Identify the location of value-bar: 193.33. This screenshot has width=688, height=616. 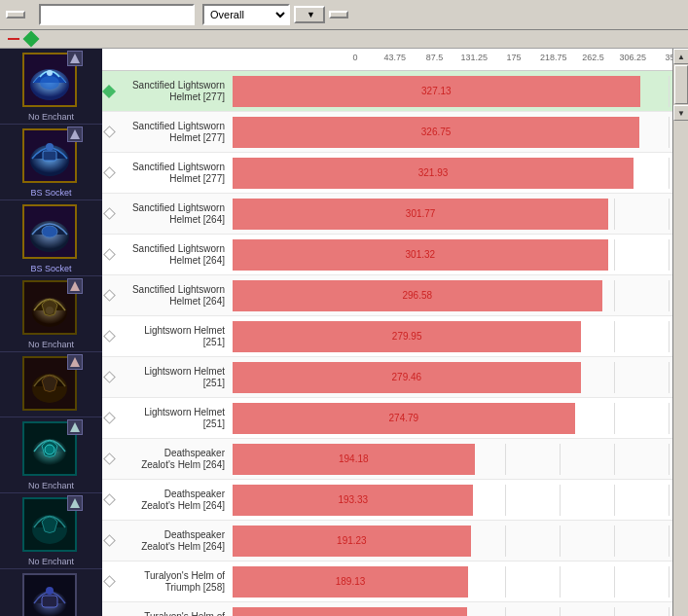
(352, 500).